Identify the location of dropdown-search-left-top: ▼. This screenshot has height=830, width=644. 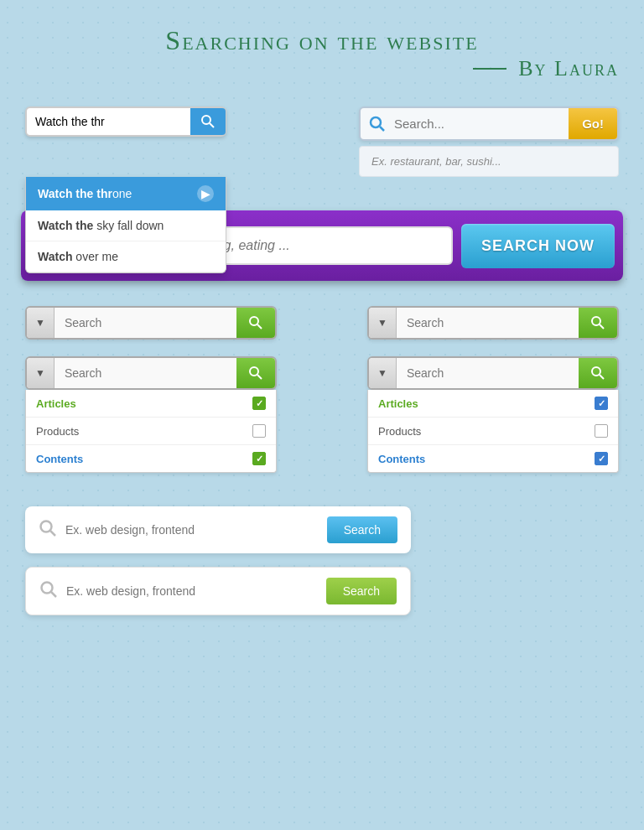
(151, 323).